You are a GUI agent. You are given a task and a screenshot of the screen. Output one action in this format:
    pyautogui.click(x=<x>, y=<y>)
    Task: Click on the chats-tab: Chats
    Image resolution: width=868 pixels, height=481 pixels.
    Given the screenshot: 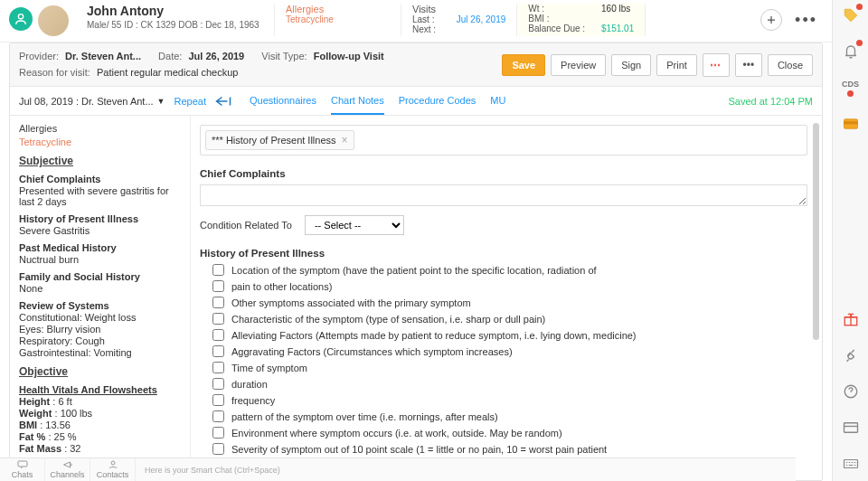 What is the action you would take?
    pyautogui.click(x=23, y=470)
    